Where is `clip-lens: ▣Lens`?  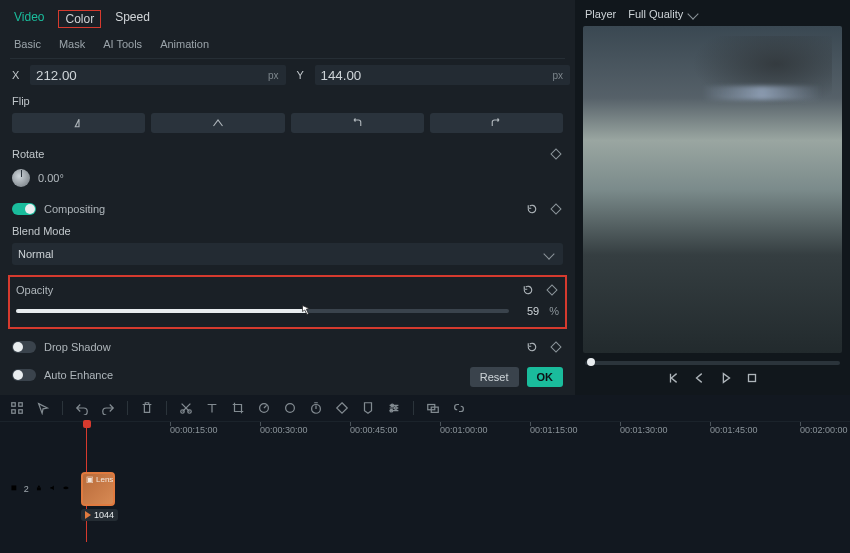
clip-lens: ▣Lens is located at coordinates (98, 489).